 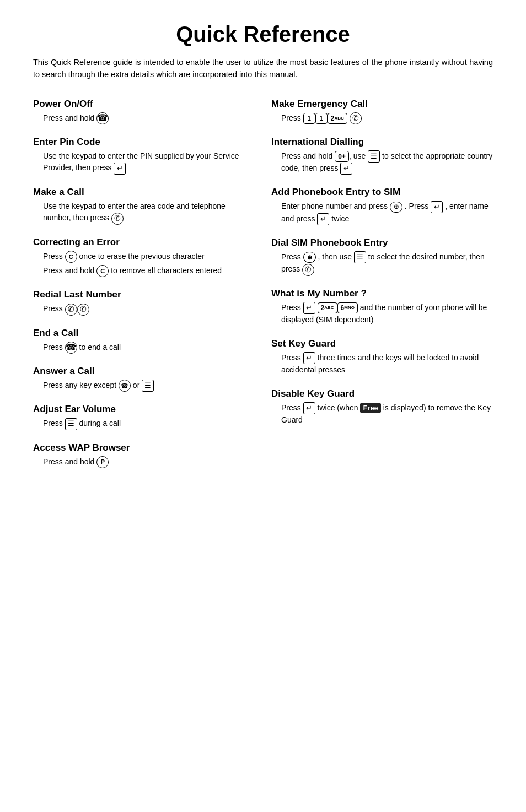 What do you see at coordinates (144, 111) in the screenshot?
I see `section-power-on-off: Power On/Off Press and hold ☎` at bounding box center [144, 111].